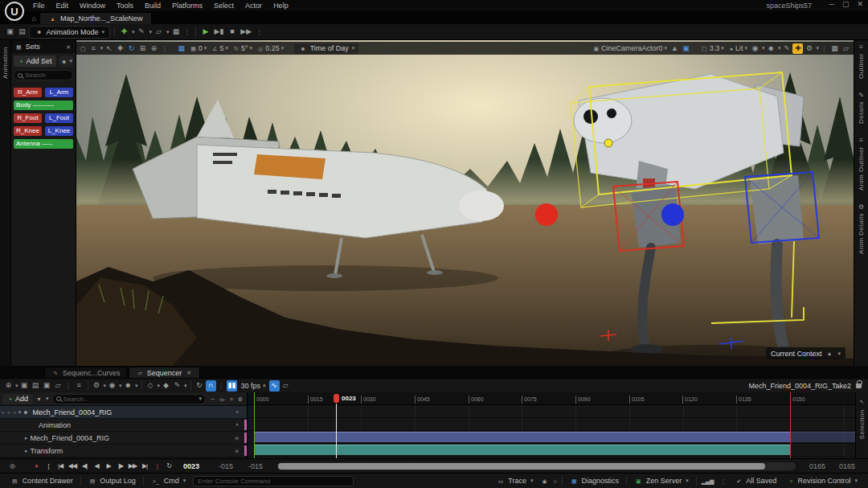  I want to click on control-chip-l-knee: L_Knee, so click(59, 131).